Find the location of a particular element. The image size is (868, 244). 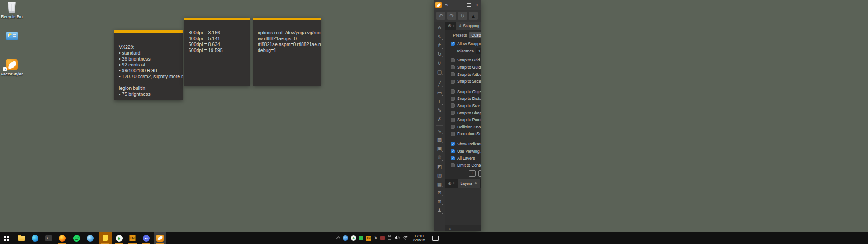

snap-option-use-viewing-angle: Use Viewing Angle is located at coordinates (463, 151).